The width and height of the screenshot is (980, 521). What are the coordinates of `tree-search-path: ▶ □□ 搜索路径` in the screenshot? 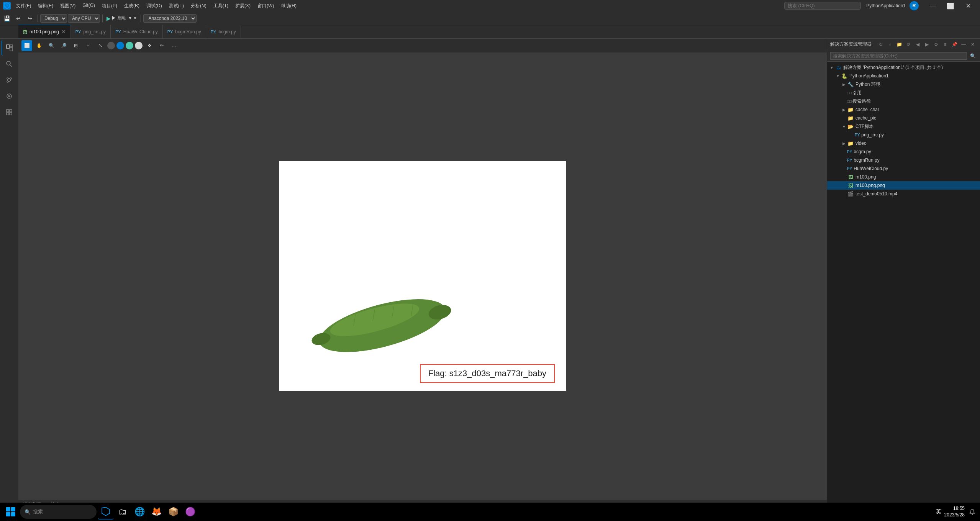 It's located at (903, 101).